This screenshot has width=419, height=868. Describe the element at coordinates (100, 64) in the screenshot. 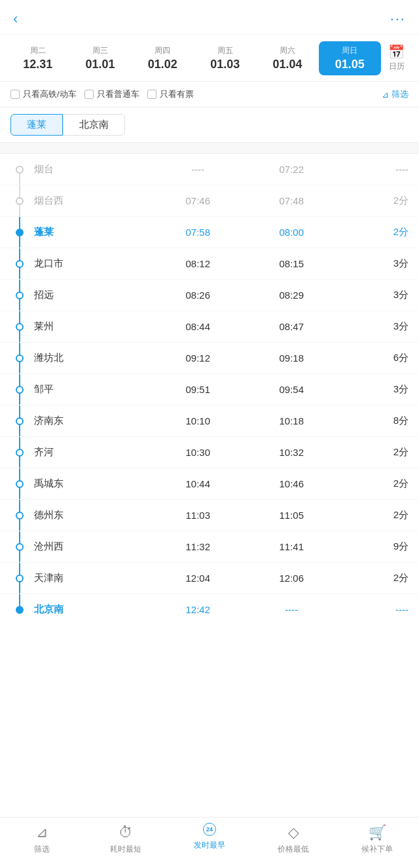

I see `date-tab-day: 01.01` at that location.